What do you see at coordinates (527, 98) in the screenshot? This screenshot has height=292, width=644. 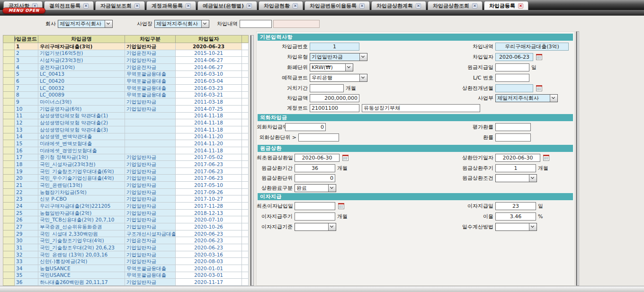 I see `division-select: 제일저지주식회사` at bounding box center [527, 98].